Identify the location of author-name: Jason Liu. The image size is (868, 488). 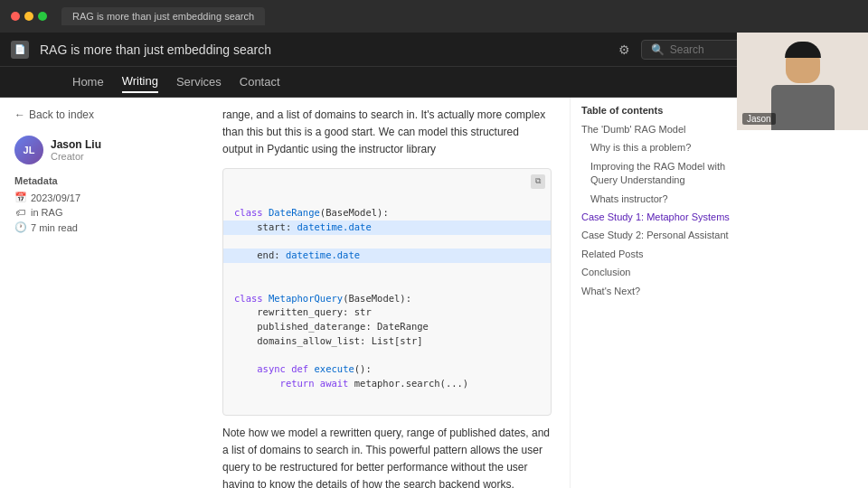
(76, 145).